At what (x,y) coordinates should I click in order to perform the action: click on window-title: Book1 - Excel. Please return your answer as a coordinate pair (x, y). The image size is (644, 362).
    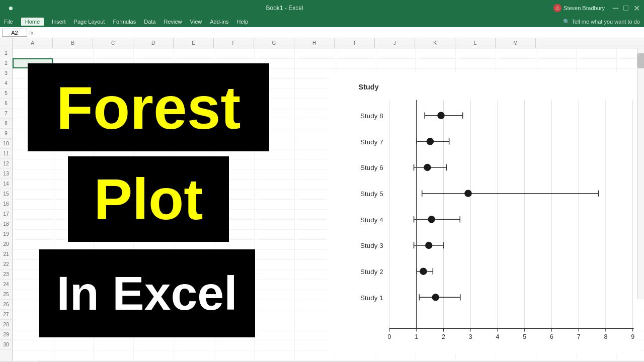
    Looking at the image, I should click on (285, 8).